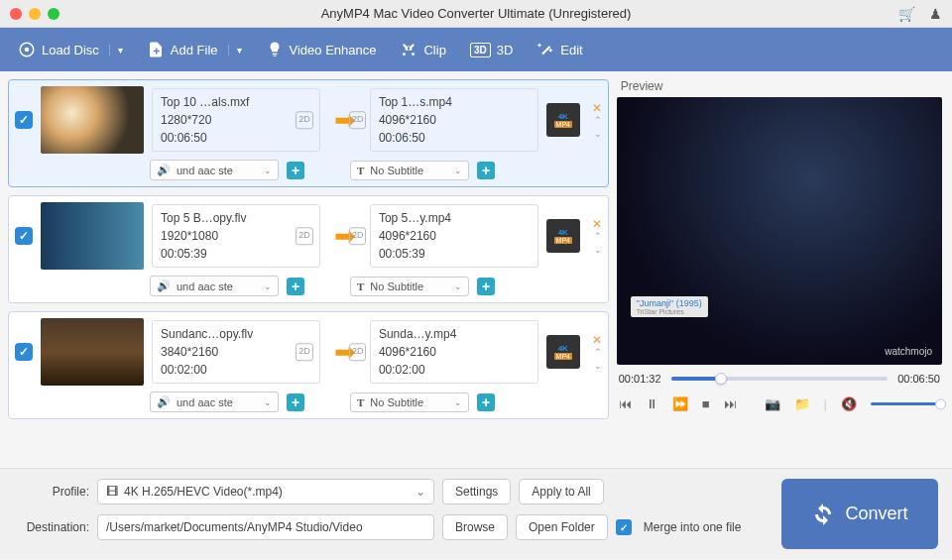 The height and width of the screenshot is (560, 952). Describe the element at coordinates (561, 527) in the screenshot. I see `open-folder-button: Open Folder` at that location.